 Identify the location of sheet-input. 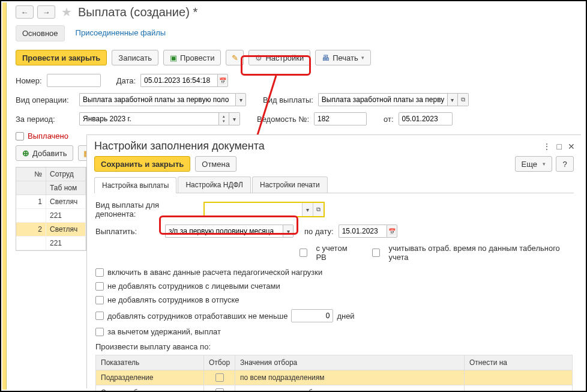
(340, 119).